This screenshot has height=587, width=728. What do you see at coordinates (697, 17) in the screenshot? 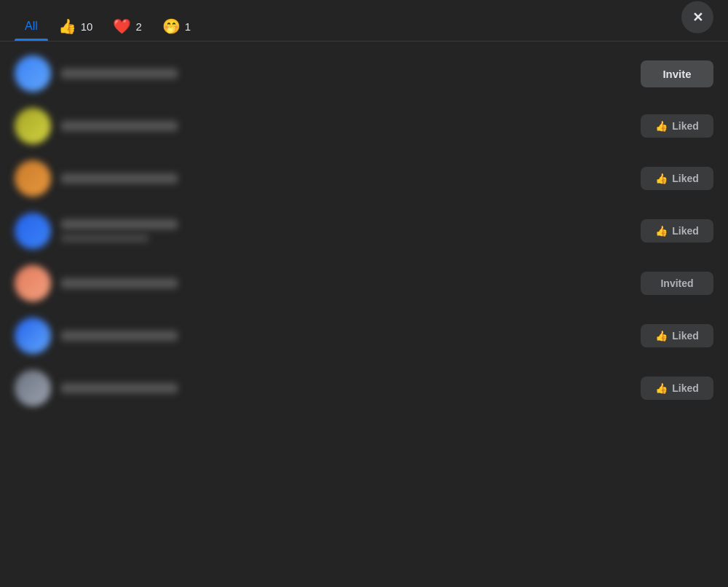
I see `close-button: ✕` at bounding box center [697, 17].